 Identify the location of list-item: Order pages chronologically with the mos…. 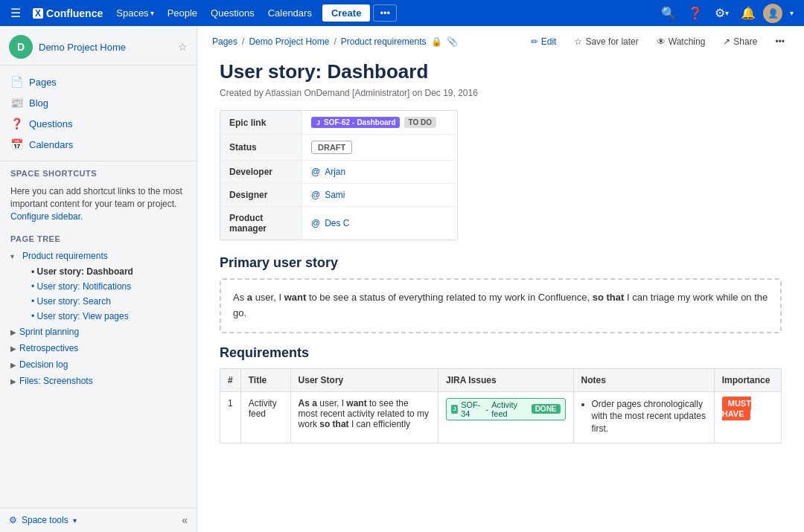
(649, 417).